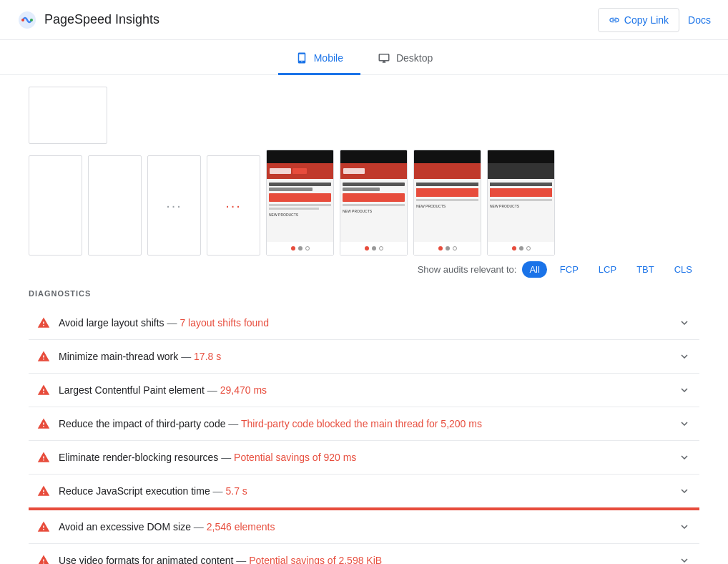 The height and width of the screenshot is (564, 728). I want to click on screenshot-full-3: NEW PRODUCTS, so click(448, 203).